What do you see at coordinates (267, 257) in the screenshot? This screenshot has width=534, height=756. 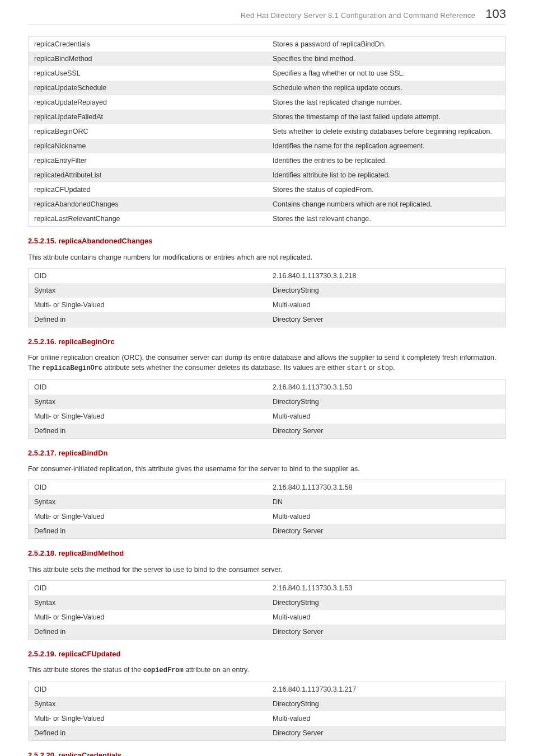 I see `section-text: This attribute contains change numbers f…` at bounding box center [267, 257].